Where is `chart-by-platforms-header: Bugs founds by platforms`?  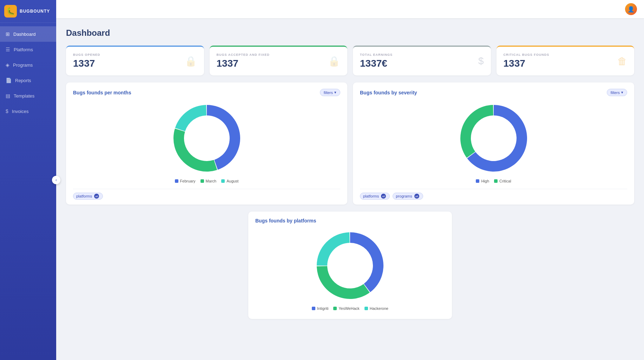
chart-by-platforms-header: Bugs founds by platforms is located at coordinates (350, 221).